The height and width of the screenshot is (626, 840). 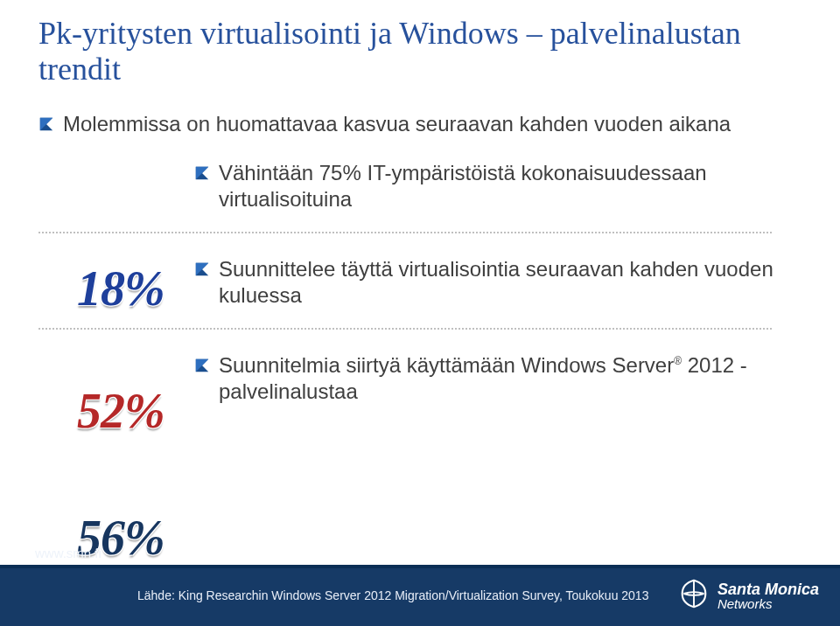 I want to click on intro-text: Molemmissa on huomattavaa kasvua seuraav…, so click(x=397, y=124).